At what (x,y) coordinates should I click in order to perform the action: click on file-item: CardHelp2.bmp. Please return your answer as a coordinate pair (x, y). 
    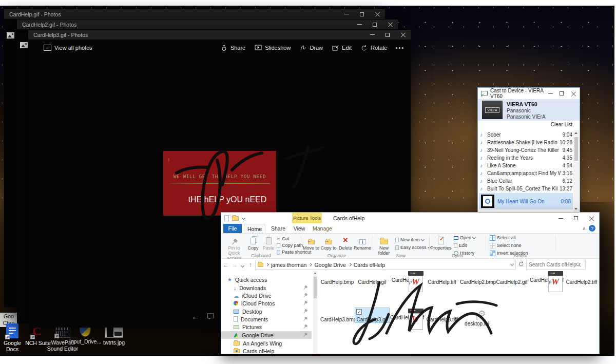
    Looking at the image, I should click on (477, 281).